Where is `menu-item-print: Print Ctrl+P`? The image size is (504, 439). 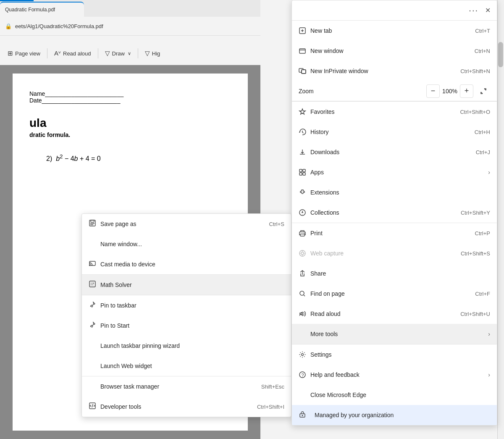 menu-item-print: Print Ctrl+P is located at coordinates (394, 233).